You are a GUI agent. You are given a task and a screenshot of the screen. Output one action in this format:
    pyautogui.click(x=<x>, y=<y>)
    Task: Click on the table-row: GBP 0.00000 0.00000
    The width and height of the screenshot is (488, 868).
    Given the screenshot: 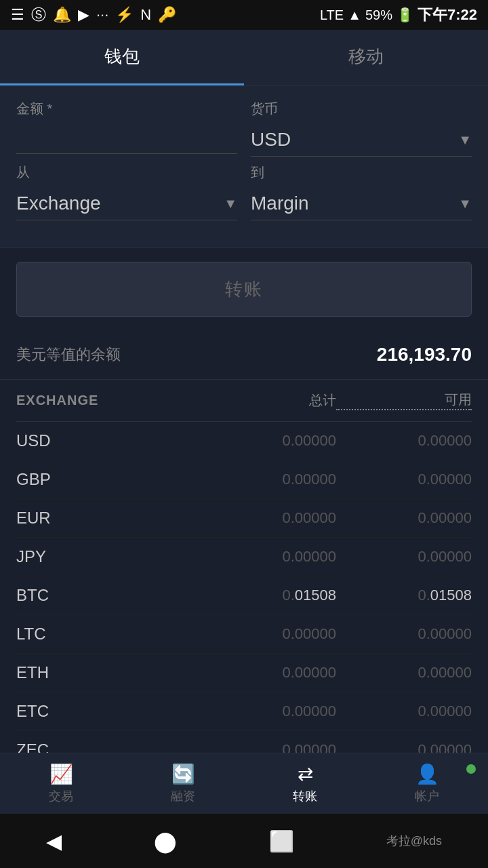 What is the action you would take?
    pyautogui.click(x=244, y=480)
    